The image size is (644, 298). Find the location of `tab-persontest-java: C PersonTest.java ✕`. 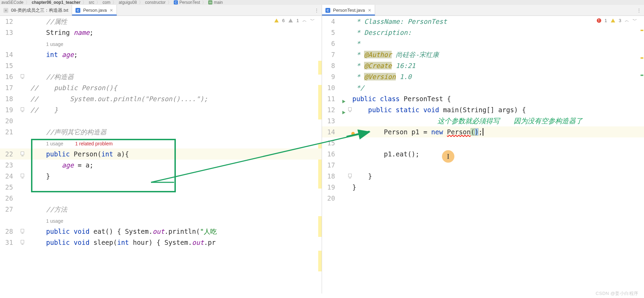

tab-persontest-java: C PersonTest.java ✕ is located at coordinates (349, 10).